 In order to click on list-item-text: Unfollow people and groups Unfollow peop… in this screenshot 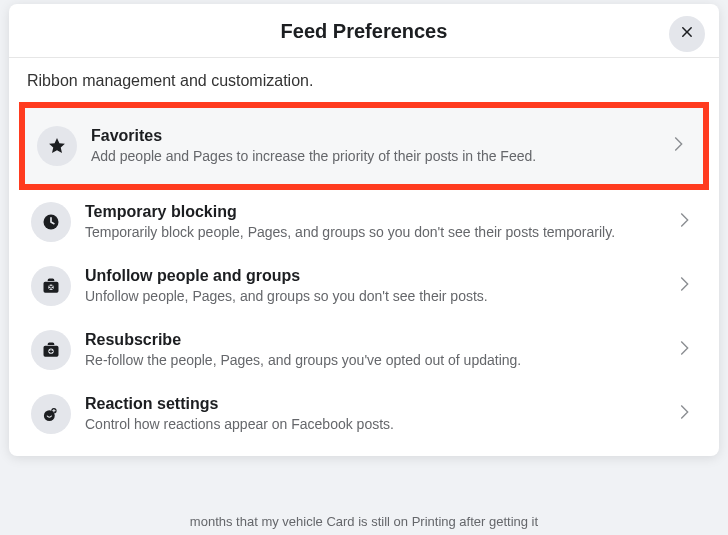, I will do `click(375, 286)`.